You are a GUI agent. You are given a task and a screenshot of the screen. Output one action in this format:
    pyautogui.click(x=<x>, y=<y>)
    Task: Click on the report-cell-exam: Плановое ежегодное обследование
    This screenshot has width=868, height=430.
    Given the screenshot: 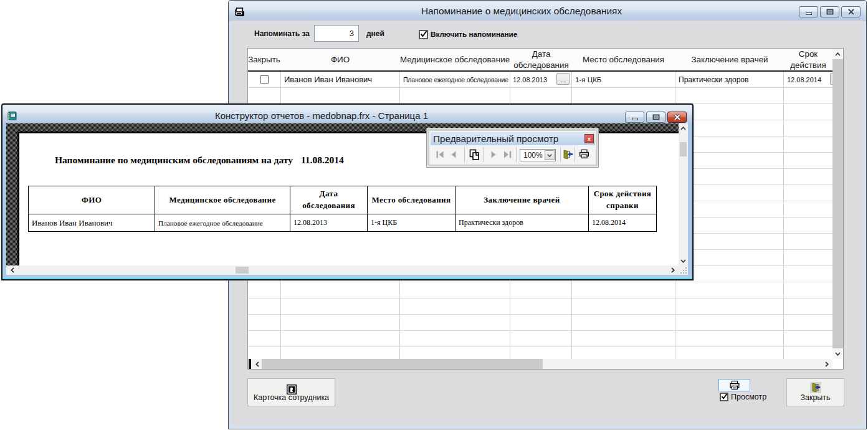 What is the action you would take?
    pyautogui.click(x=222, y=223)
    